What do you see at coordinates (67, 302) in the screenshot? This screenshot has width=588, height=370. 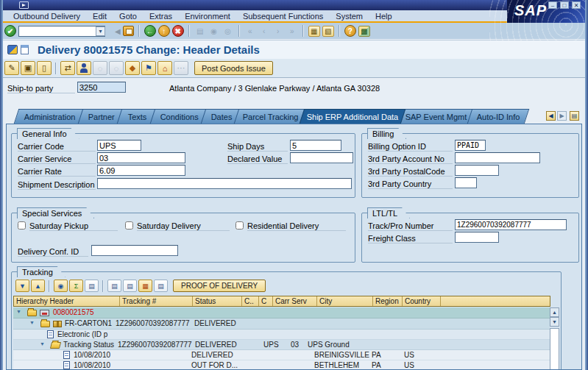 I see `col-hierarchy-header: Hierarchy Header` at bounding box center [67, 302].